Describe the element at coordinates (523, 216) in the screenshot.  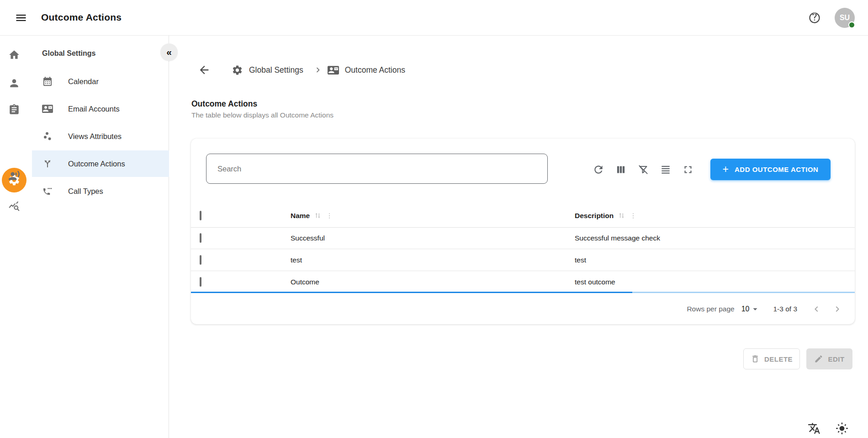
I see `grid-header-row: Name Description` at that location.